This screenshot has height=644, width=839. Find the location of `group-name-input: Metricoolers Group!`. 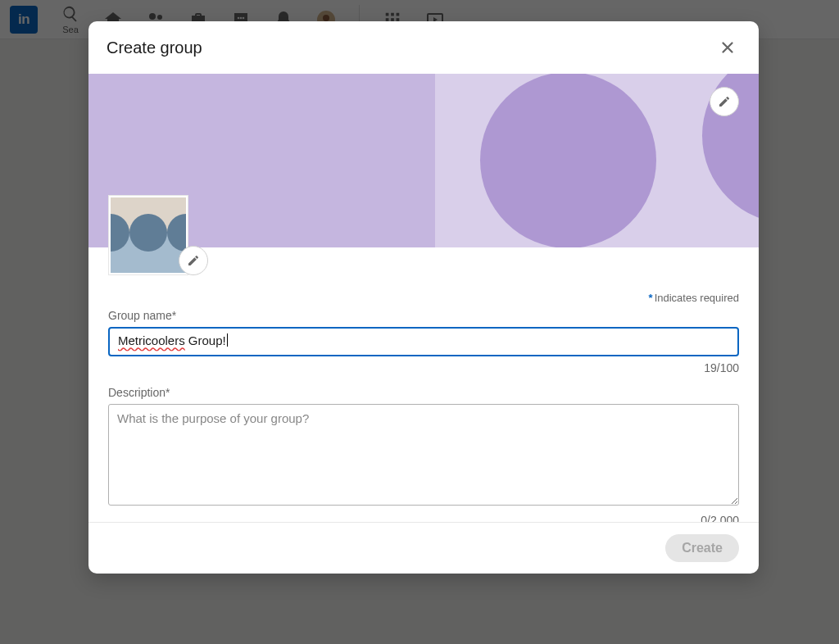

group-name-input: Metricoolers Group! is located at coordinates (424, 342).